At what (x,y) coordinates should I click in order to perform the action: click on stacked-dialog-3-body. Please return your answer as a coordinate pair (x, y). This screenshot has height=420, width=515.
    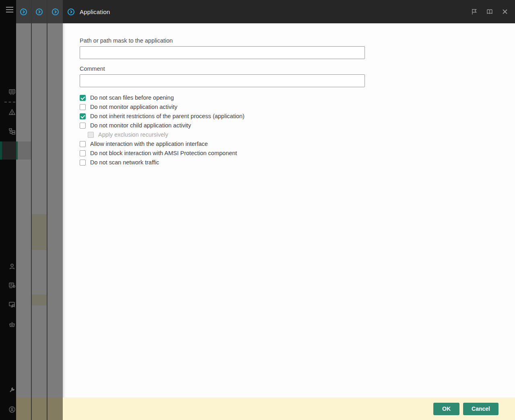
    Looking at the image, I should click on (55, 211).